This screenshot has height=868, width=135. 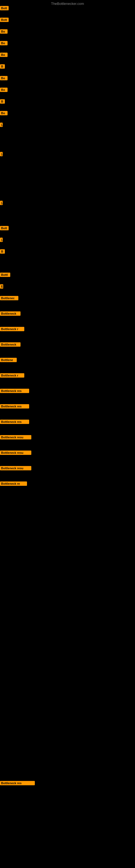 I want to click on badge-item: Bottlene, so click(x=8, y=360).